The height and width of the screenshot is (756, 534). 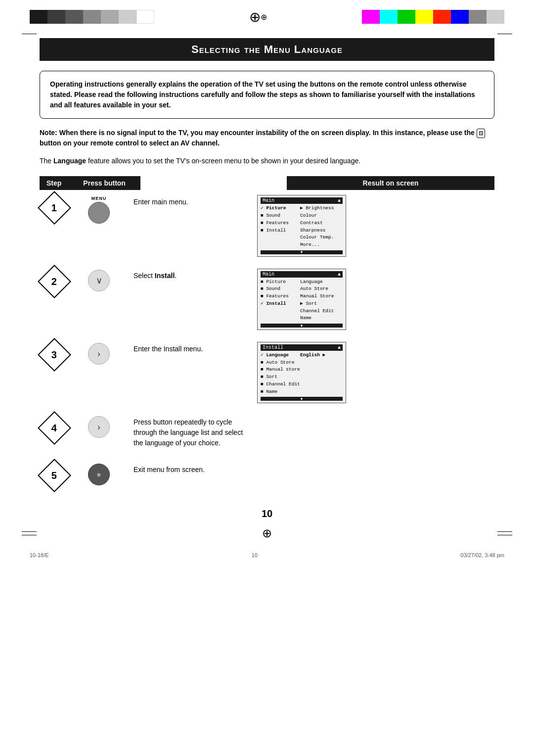 What do you see at coordinates (163, 183) in the screenshot?
I see `steps-header-left: Step Press button` at bounding box center [163, 183].